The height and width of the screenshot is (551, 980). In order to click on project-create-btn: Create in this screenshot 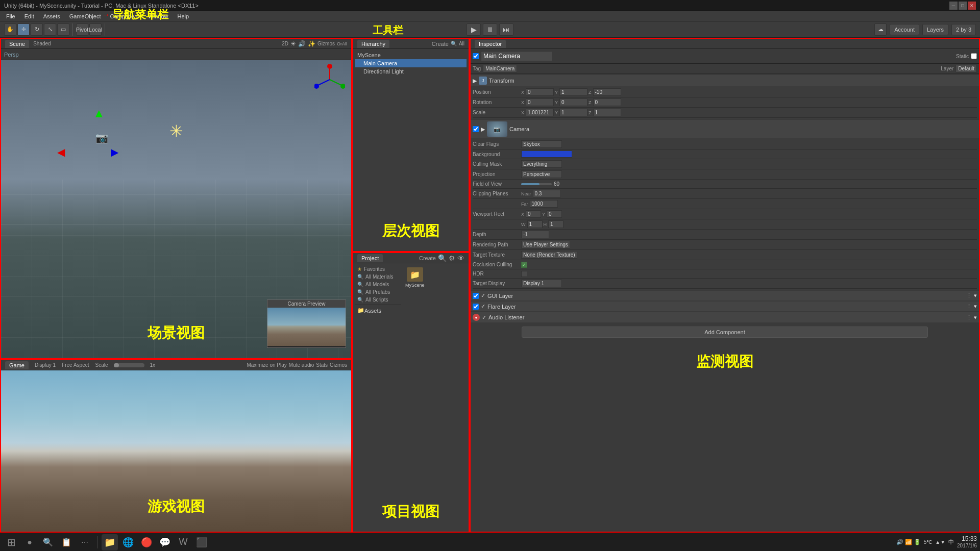, I will do `click(428, 258)`.